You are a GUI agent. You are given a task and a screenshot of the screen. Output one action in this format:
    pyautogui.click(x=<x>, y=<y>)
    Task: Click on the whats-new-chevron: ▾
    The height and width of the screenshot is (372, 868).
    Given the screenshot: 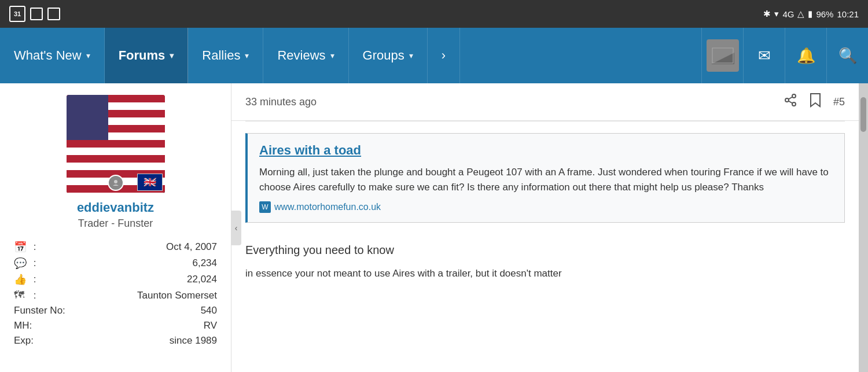 What is the action you would take?
    pyautogui.click(x=88, y=56)
    